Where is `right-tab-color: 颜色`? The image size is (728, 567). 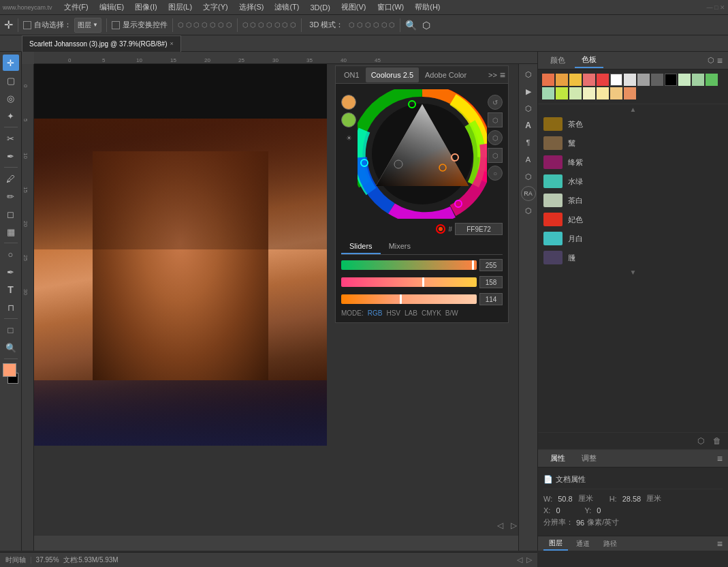
right-tab-color: 颜色 is located at coordinates (558, 60).